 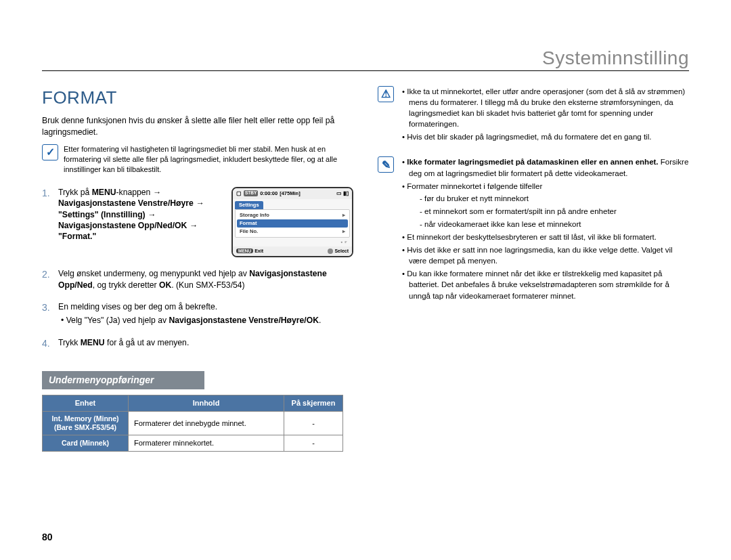 I want to click on info-item: Du kan ikke formatere minnet når det ikk…, so click(x=545, y=284).